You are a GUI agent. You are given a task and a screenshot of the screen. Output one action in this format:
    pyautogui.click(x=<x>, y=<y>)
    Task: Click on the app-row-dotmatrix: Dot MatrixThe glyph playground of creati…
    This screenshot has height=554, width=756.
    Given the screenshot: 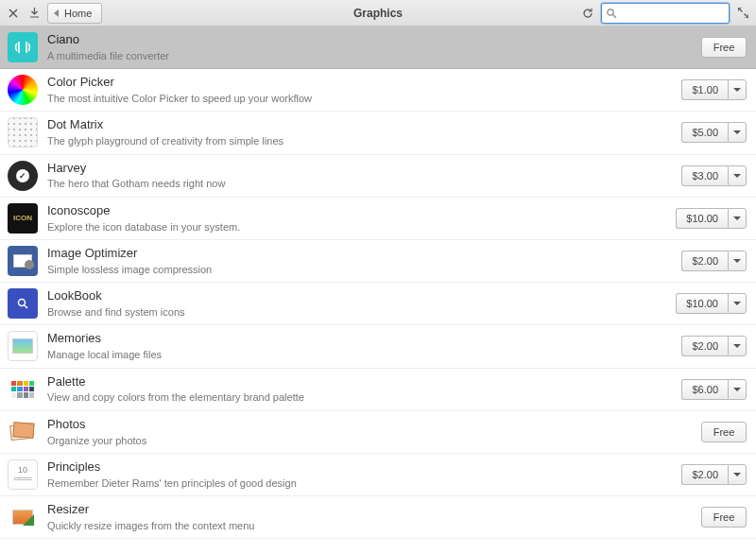 What is the action you would take?
    pyautogui.click(x=378, y=132)
    